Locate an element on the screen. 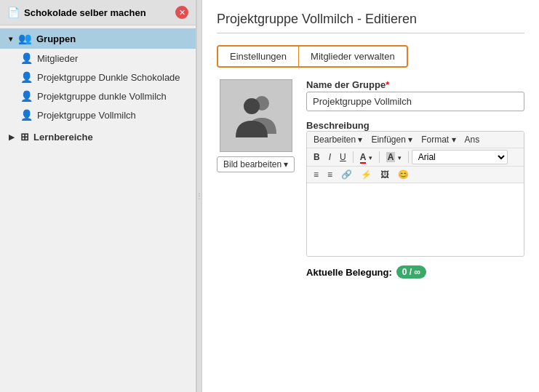 The width and height of the screenshot is (539, 392). toolbar-font-color: A ▾ is located at coordinates (367, 157).